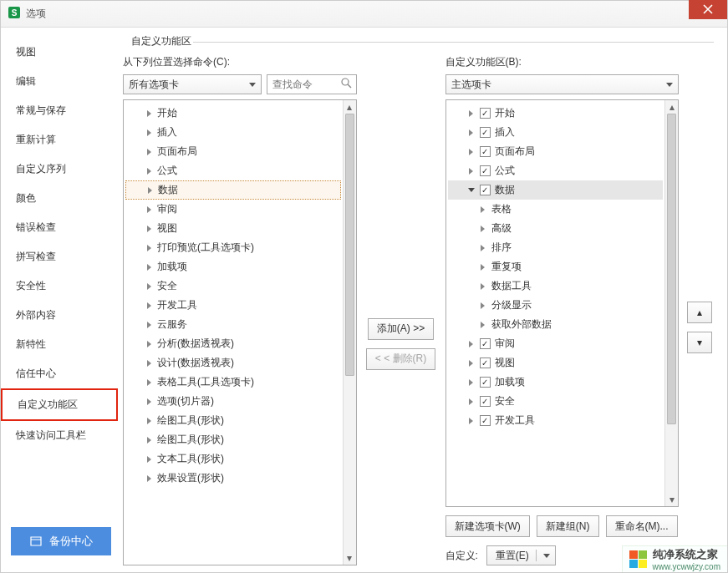 The height and width of the screenshot is (573, 728). What do you see at coordinates (556, 247) in the screenshot?
I see `tree-item: 排序` at bounding box center [556, 247].